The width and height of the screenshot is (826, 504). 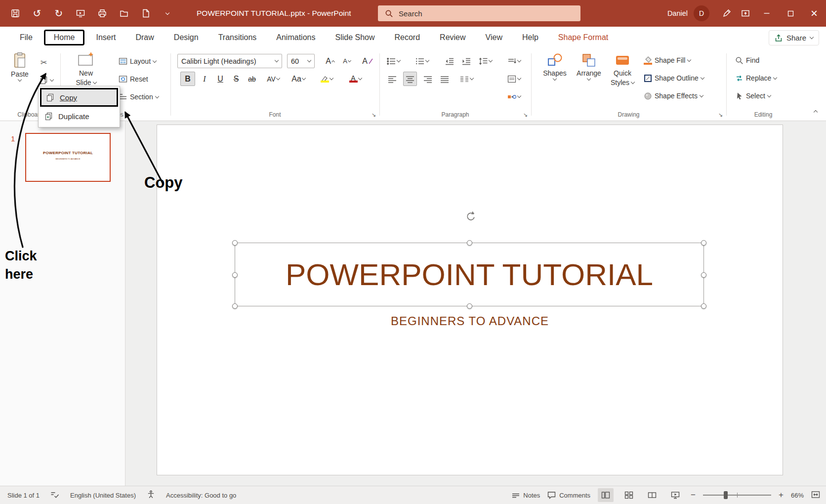 What do you see at coordinates (514, 61) in the screenshot?
I see `text-direction-button` at bounding box center [514, 61].